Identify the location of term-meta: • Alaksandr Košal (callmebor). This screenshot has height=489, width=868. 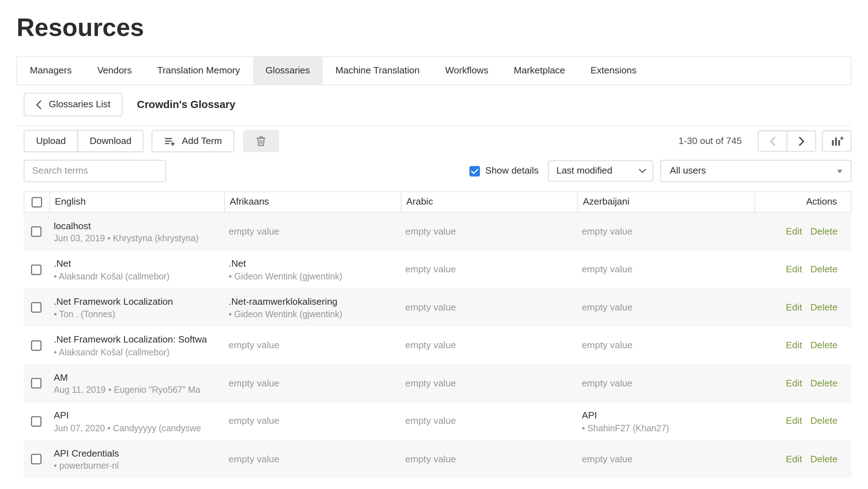
(136, 277).